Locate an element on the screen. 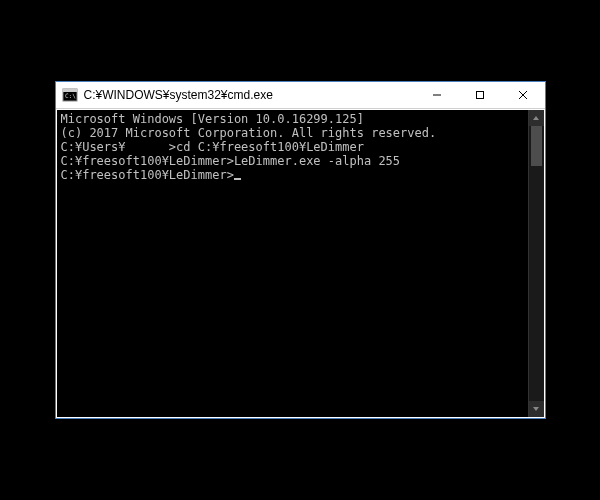  scroll-up-button is located at coordinates (536, 118).